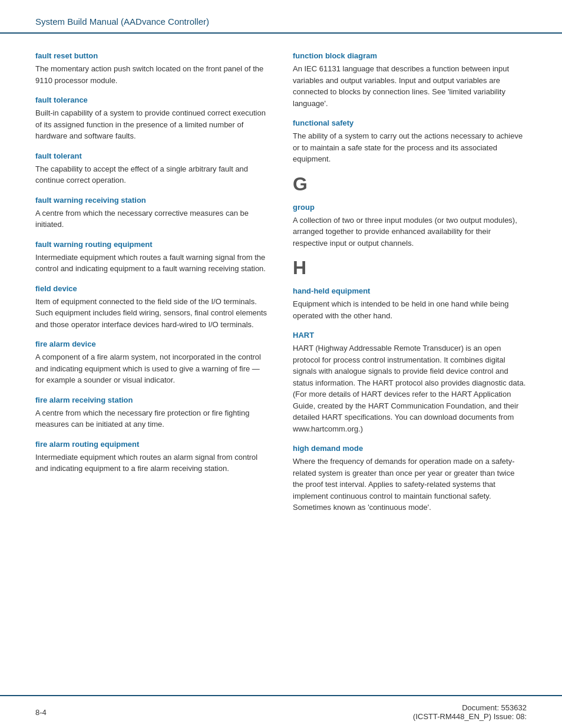 This screenshot has height=728, width=562. Describe the element at coordinates (410, 335) in the screenshot. I see `term-title-hart: HART` at that location.